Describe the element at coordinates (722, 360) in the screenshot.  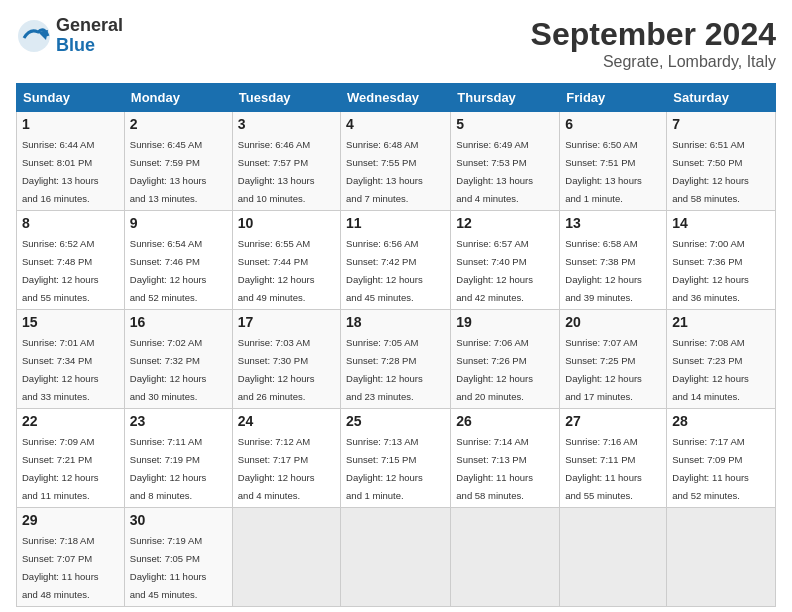
I see `table-row: 21Sunrise: 7:08 AMSunset: 7:23 PMDayligh…` at that location.